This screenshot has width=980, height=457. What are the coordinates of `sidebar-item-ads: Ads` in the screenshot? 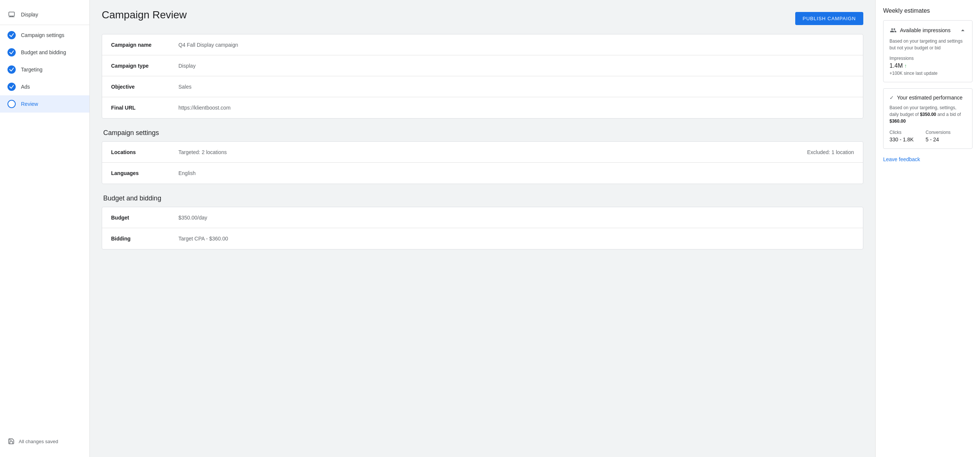 It's located at (45, 87).